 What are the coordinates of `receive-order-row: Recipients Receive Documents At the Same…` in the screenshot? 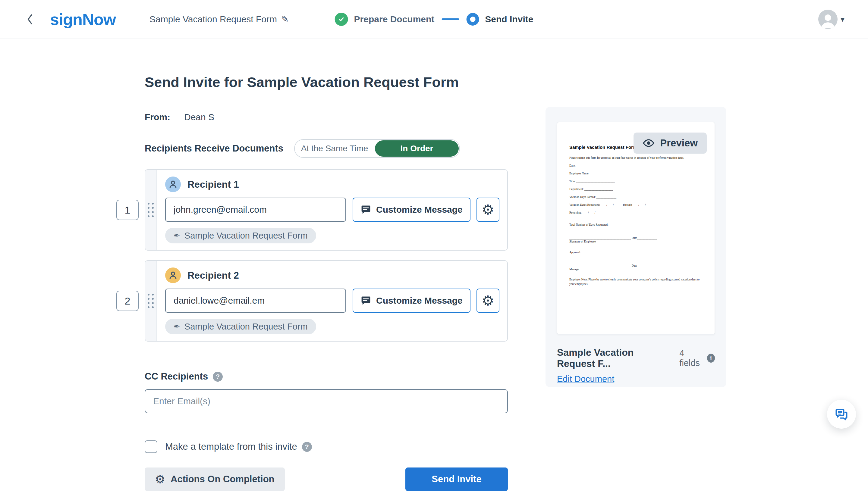 It's located at (326, 149).